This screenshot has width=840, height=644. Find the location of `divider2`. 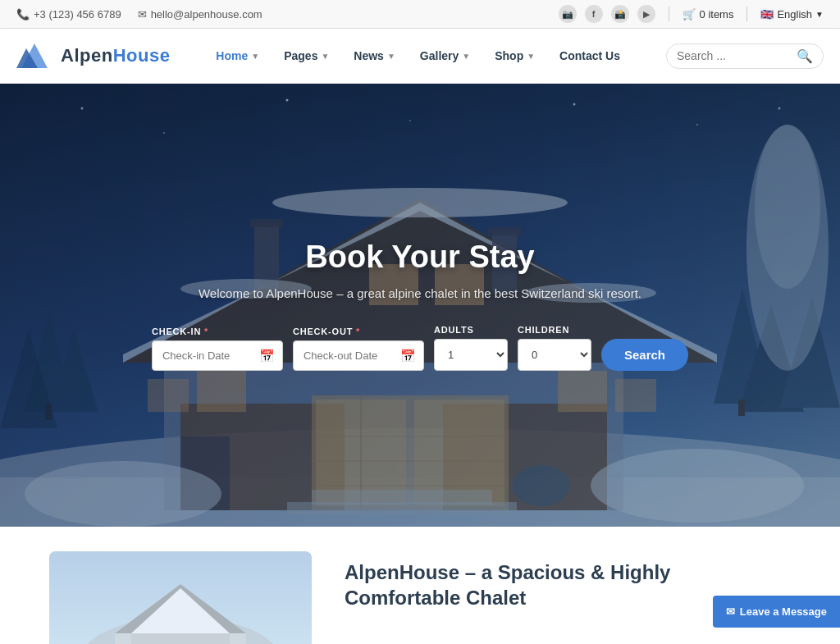

divider2 is located at coordinates (746, 14).